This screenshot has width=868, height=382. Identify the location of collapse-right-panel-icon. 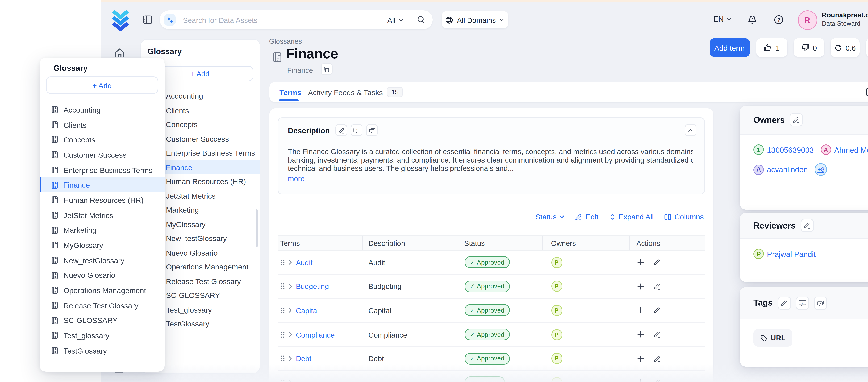
(867, 92).